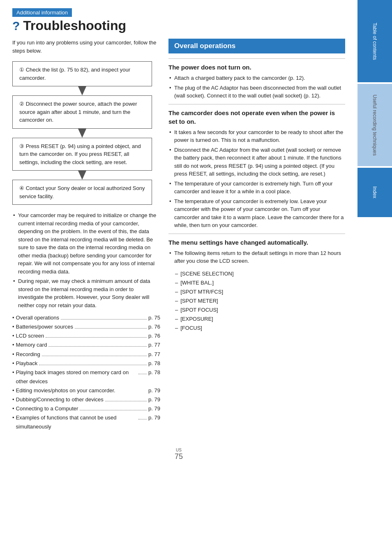 The width and height of the screenshot is (392, 558). I want to click on overall-operations-header: Overall operations, so click(257, 46).